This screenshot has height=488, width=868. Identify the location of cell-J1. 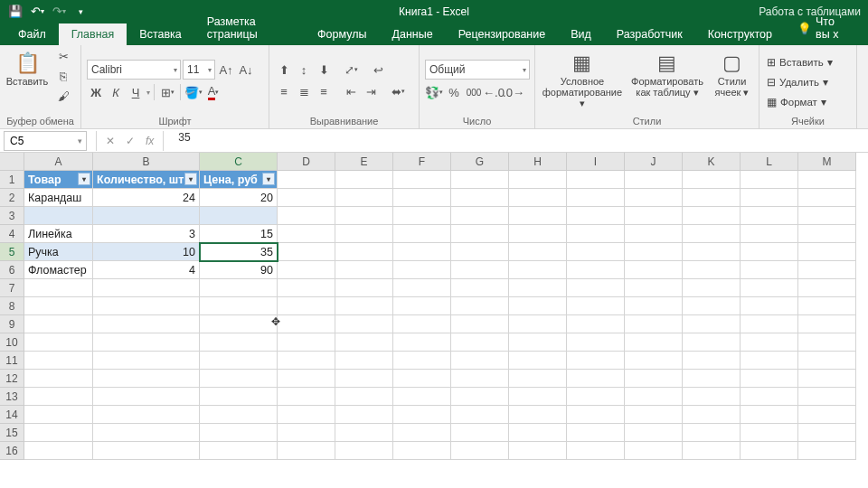
(654, 180).